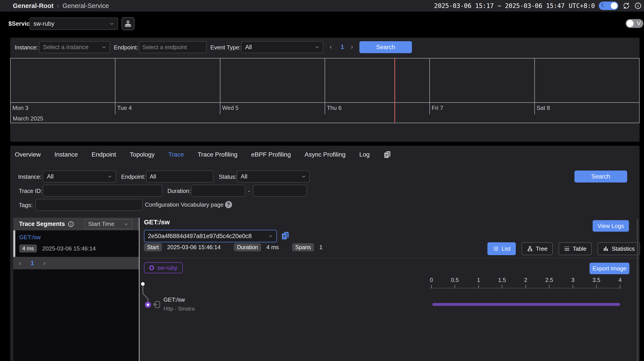  What do you see at coordinates (134, 177) in the screenshot?
I see `endpoint-label: Endpoint:` at bounding box center [134, 177].